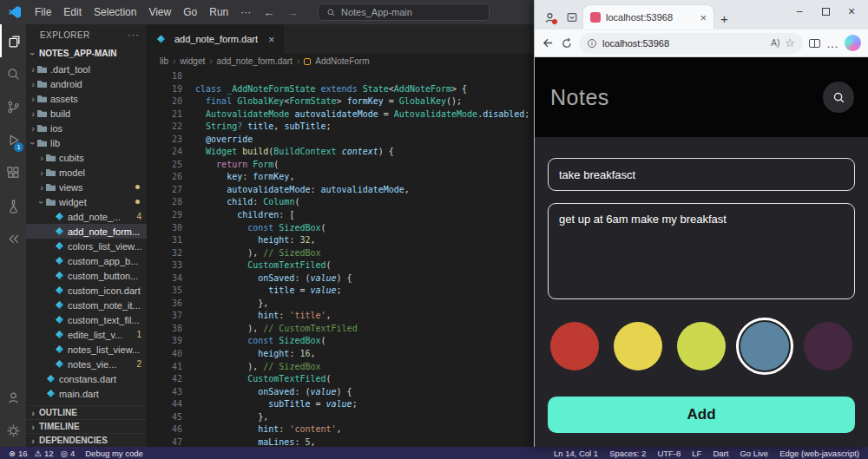  I want to click on code-line: 34 onSaved: (value) {, so click(340, 279).